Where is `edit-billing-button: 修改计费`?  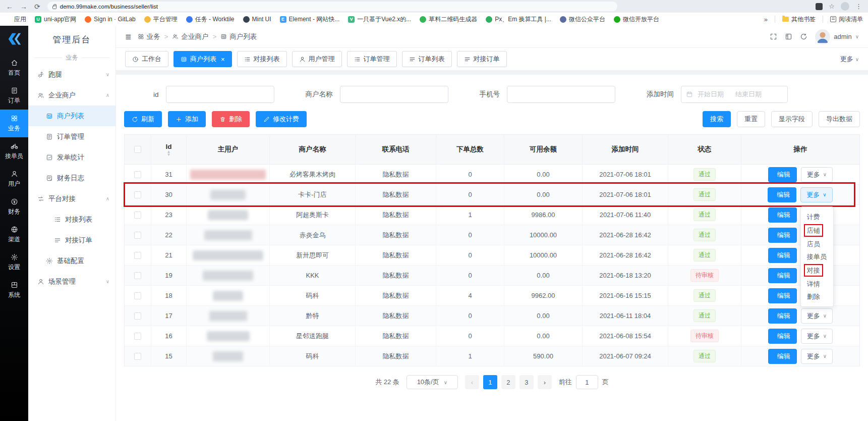
edit-billing-button: 修改计费 is located at coordinates (281, 119).